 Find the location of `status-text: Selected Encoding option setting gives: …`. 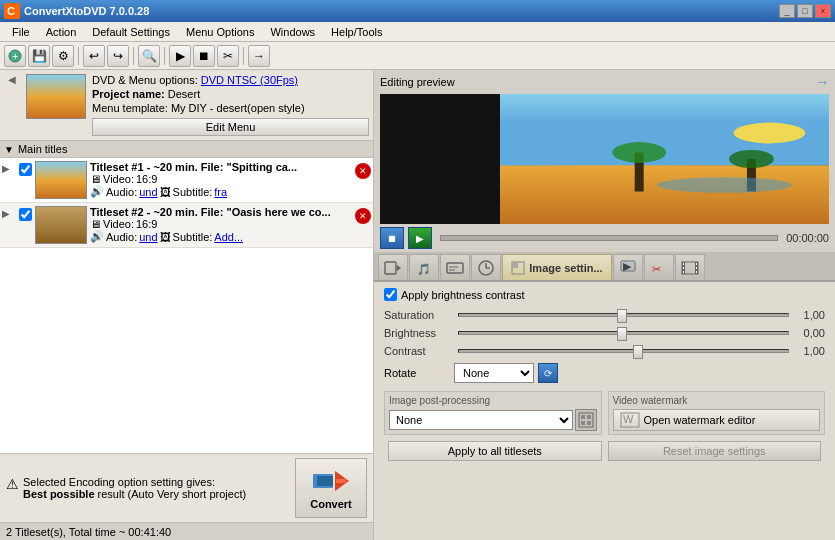

status-text: Selected Encoding option setting gives: … is located at coordinates (134, 488).